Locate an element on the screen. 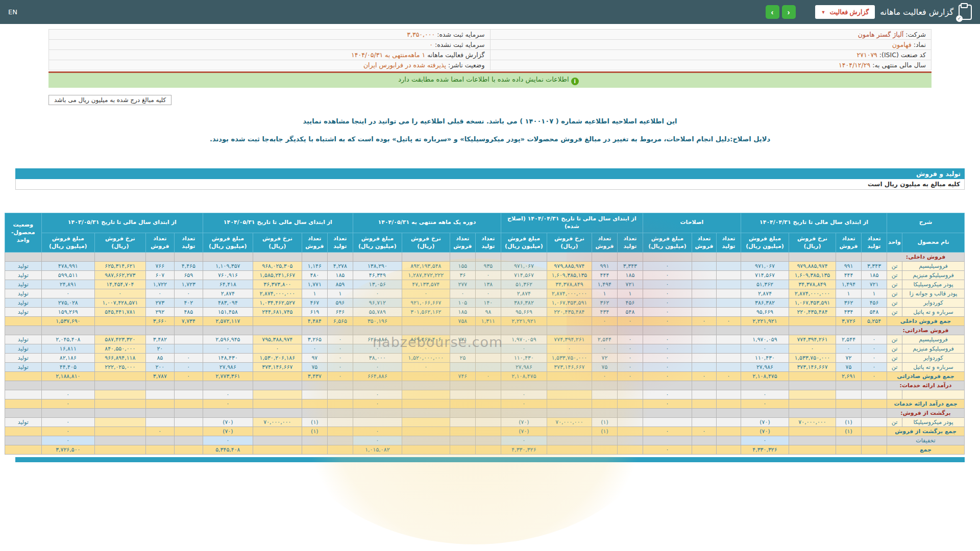  value-cell: ۳,۴۸۲ is located at coordinates (160, 340).